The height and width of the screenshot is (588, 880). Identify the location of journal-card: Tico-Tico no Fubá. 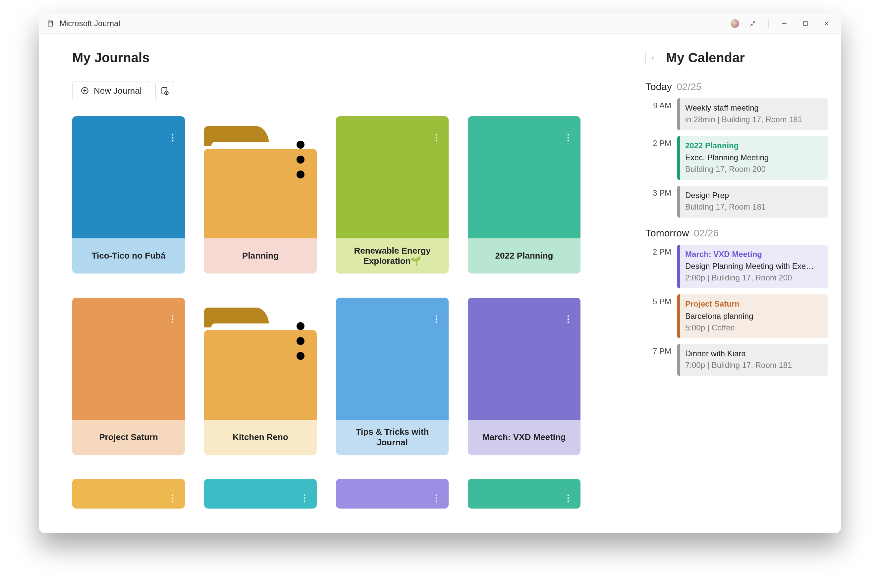
(128, 195).